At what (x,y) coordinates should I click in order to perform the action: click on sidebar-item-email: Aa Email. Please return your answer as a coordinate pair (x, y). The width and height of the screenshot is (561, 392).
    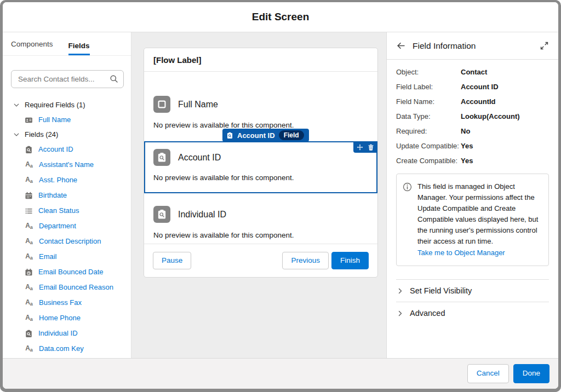
    Looking at the image, I should click on (67, 257).